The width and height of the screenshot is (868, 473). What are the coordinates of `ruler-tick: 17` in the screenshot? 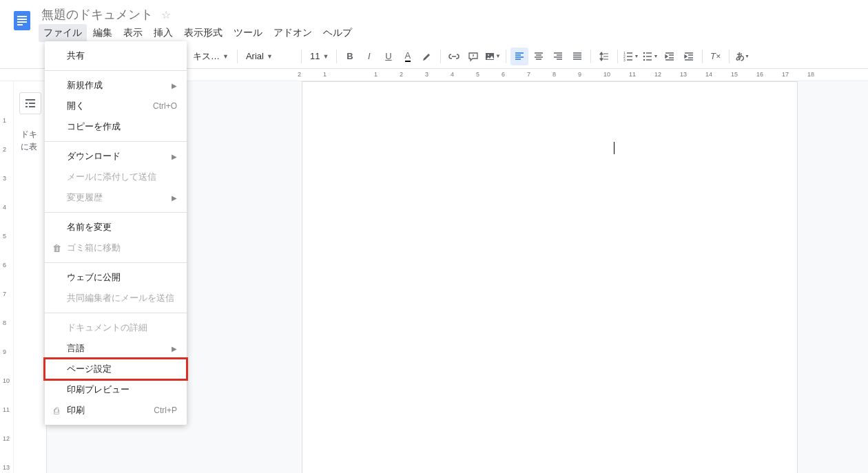 It's located at (785, 74).